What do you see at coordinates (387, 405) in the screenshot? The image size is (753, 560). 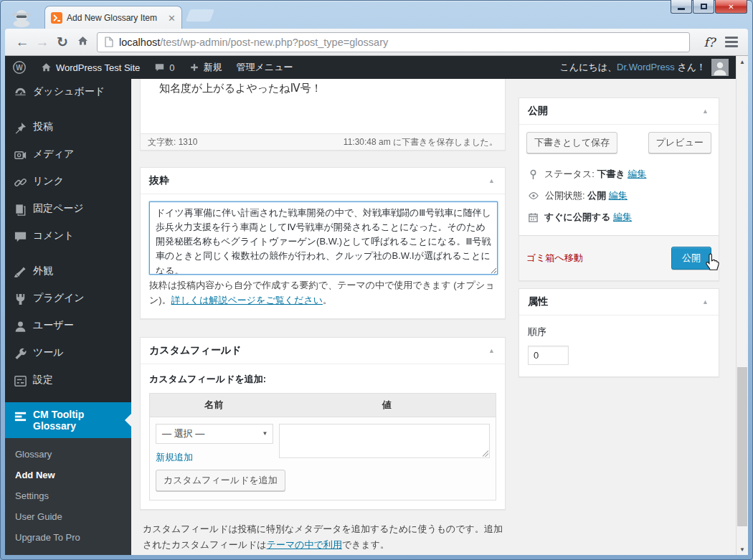 I see `column-header-value: 値` at bounding box center [387, 405].